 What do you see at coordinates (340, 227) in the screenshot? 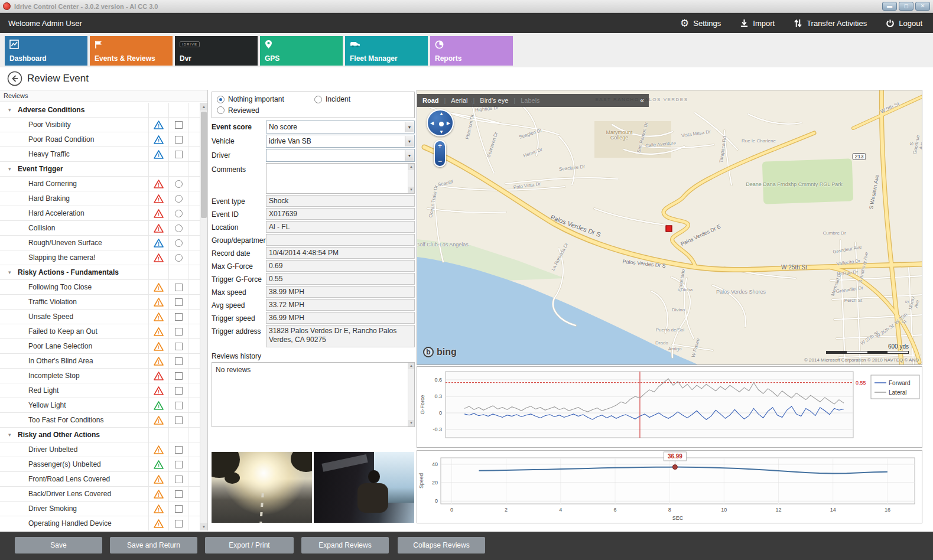
I see `location-field: Al - FL` at bounding box center [340, 227].